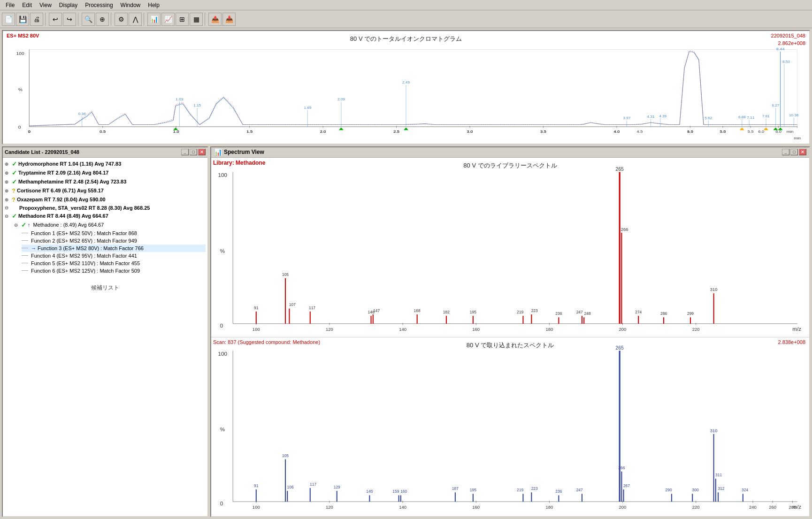  I want to click on save-btn: 💾, so click(23, 19).